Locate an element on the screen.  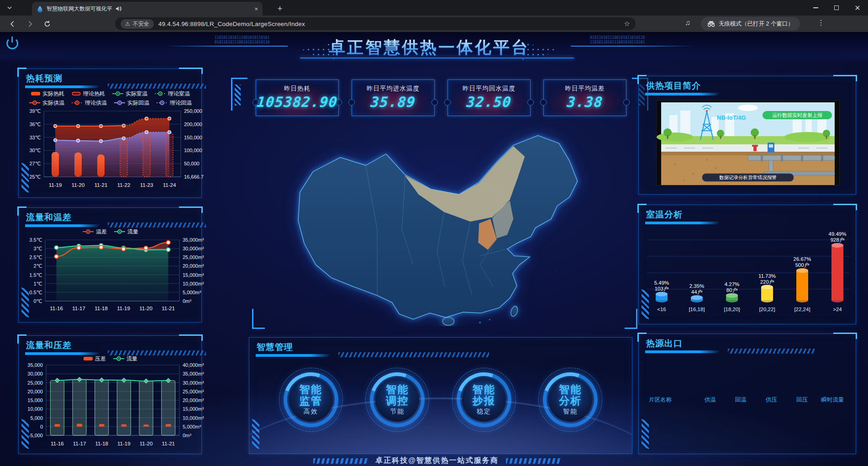
tab-audio-icon is located at coordinates (119, 9).